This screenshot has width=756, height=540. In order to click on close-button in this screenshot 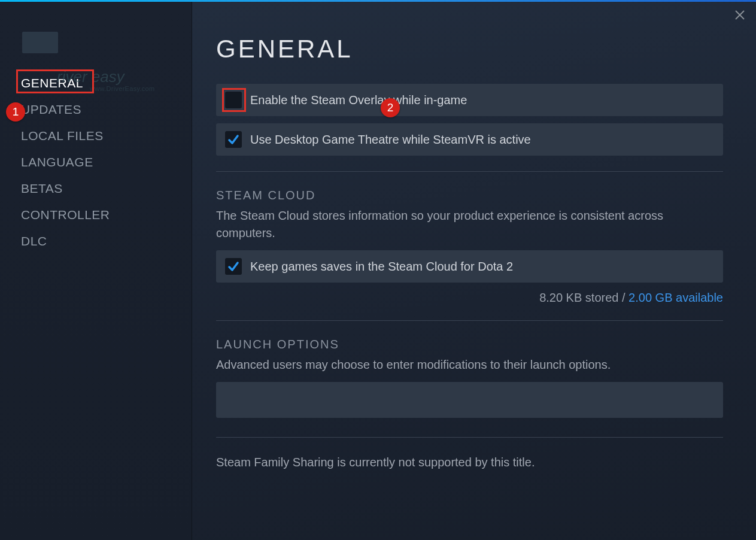, I will do `click(740, 15)`.